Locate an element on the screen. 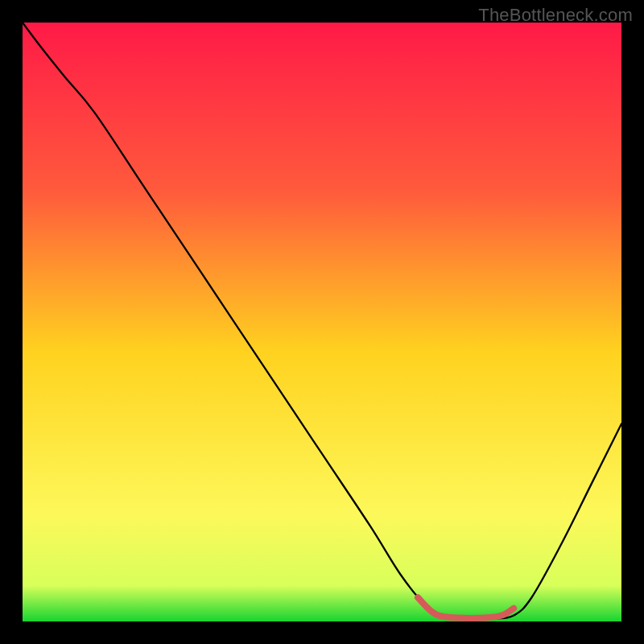 This screenshot has width=644, height=644. watermark-text: TheBottleneck.com is located at coordinates (555, 15).